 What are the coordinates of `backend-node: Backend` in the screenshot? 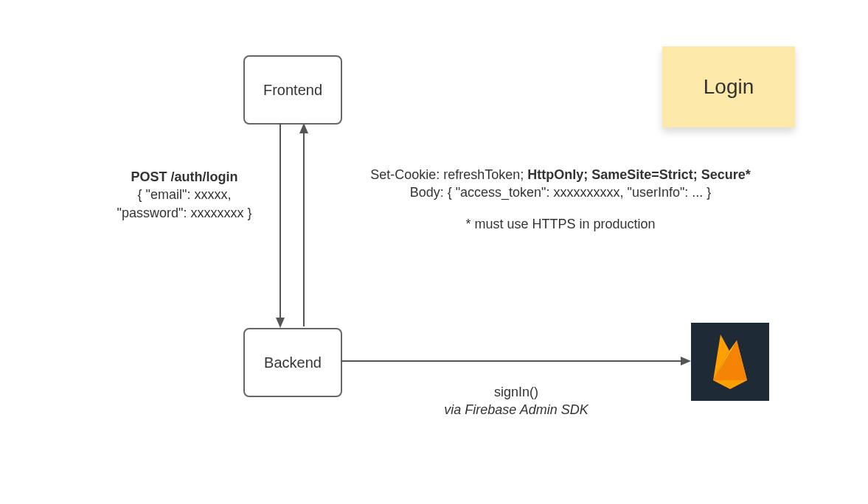 It's located at (293, 363).